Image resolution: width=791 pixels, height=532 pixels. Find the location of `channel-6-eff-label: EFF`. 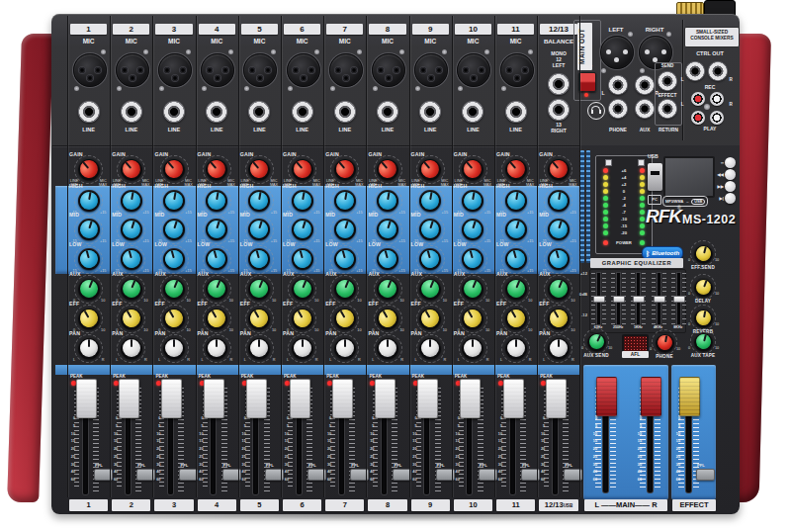

channel-6-eff-label: EFF is located at coordinates (288, 304).